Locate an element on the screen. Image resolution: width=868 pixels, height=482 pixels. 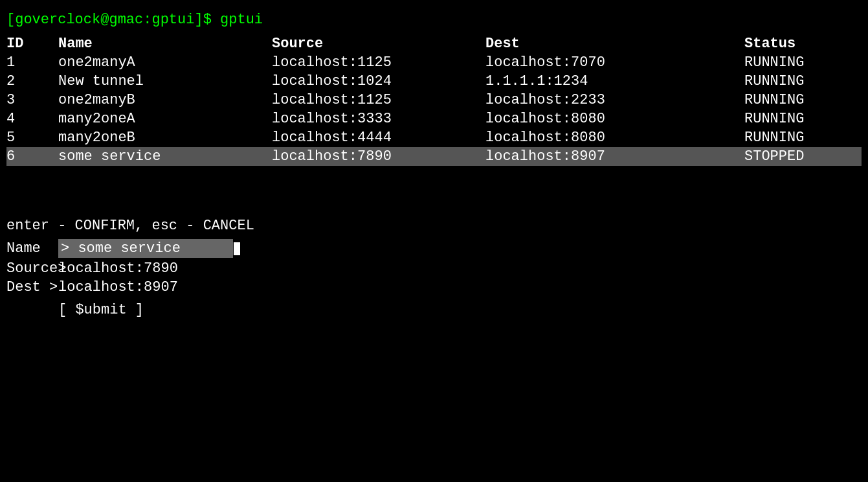
table-header: ID Name Source Dest Status is located at coordinates (434, 44).